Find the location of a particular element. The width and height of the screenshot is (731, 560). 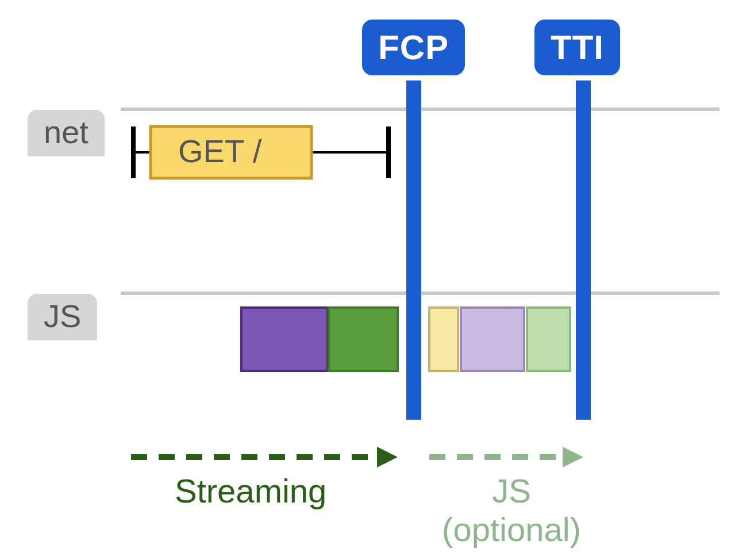

tti-marker-line is located at coordinates (583, 250).